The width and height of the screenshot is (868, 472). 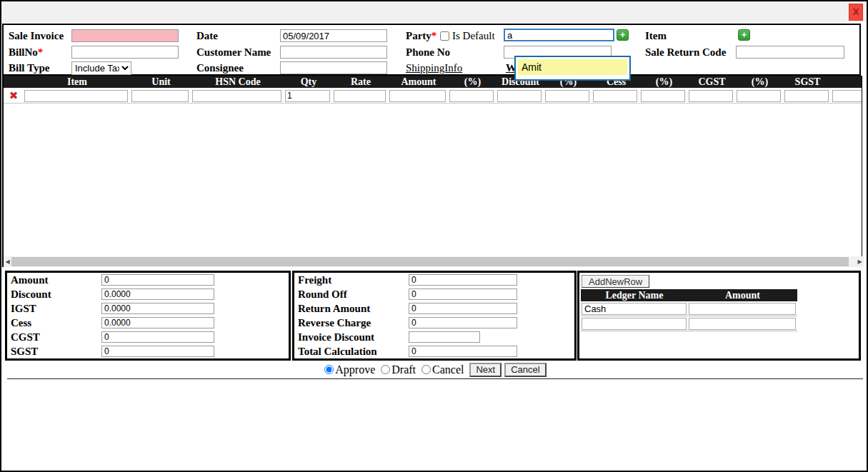 I want to click on scroll-left-icon: ◀, so click(x=7, y=261).